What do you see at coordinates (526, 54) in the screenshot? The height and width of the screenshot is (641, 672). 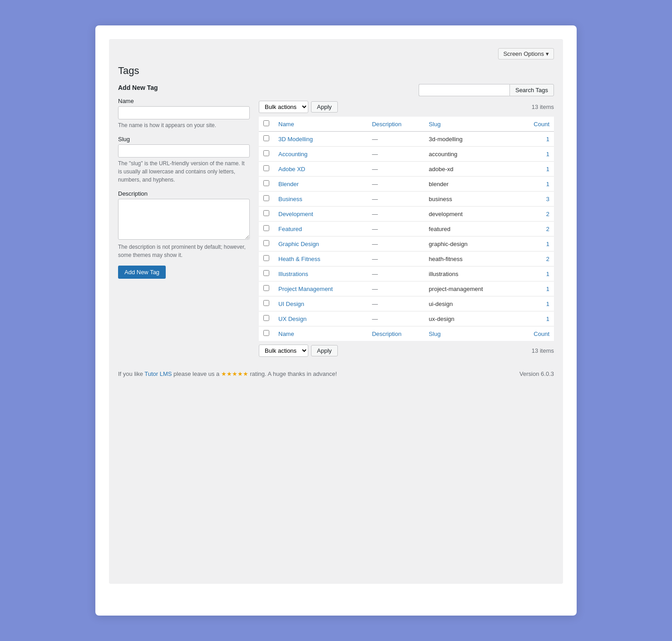 I see `screen-options-button: Screen Options ▾` at bounding box center [526, 54].